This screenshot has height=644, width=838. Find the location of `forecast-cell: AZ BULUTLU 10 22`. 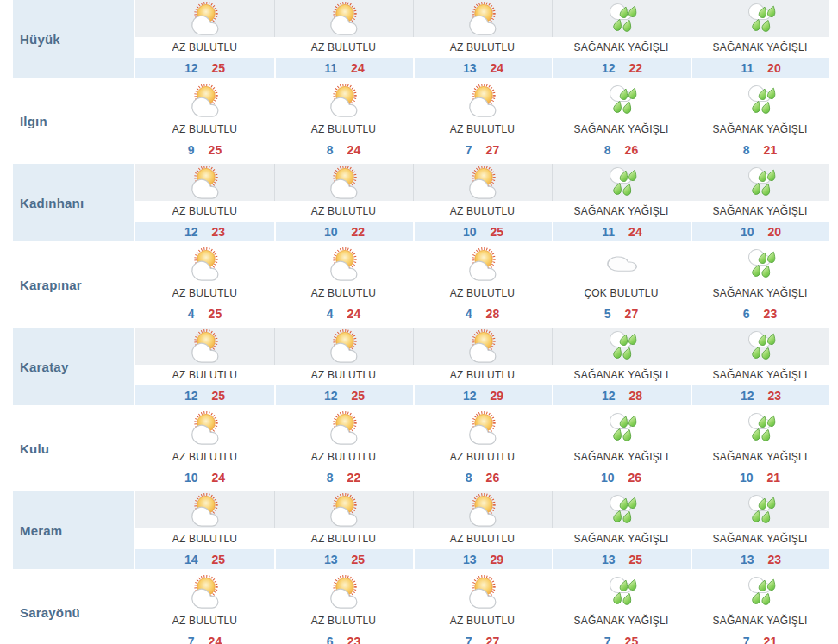

forecast-cell: AZ BULUTLU 10 22 is located at coordinates (343, 203).